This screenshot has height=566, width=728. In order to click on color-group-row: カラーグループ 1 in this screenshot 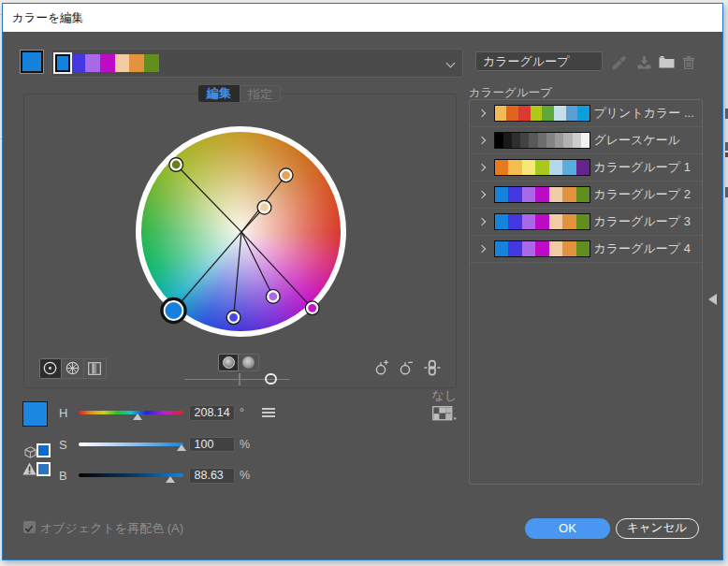, I will do `click(586, 168)`.